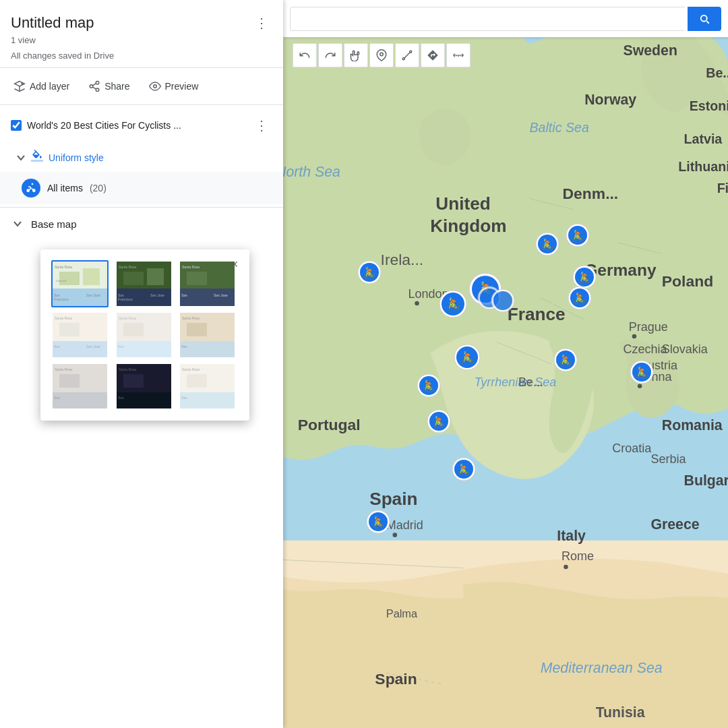  Describe the element at coordinates (65, 188) in the screenshot. I see `all-items-label: All items` at that location.